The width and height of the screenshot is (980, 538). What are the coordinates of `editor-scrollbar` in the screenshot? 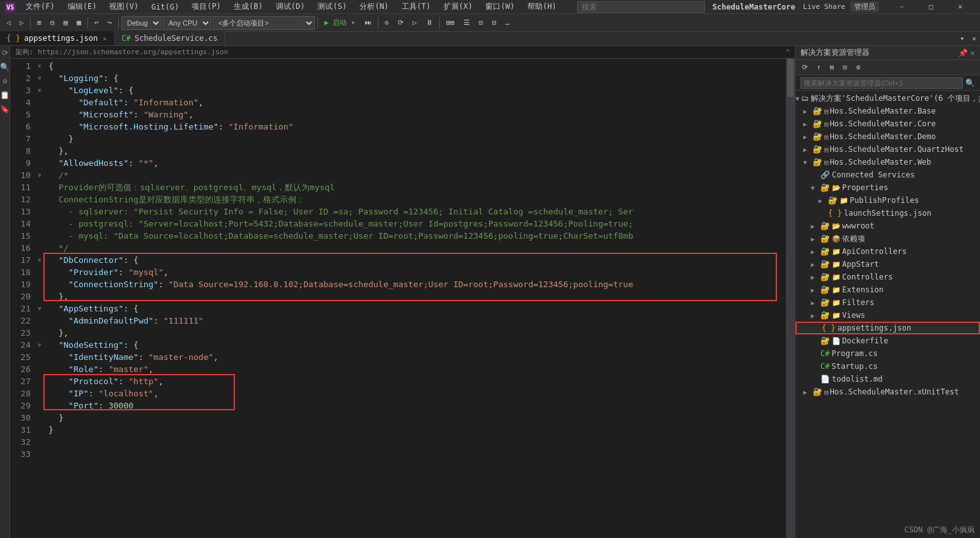 It's located at (790, 299).